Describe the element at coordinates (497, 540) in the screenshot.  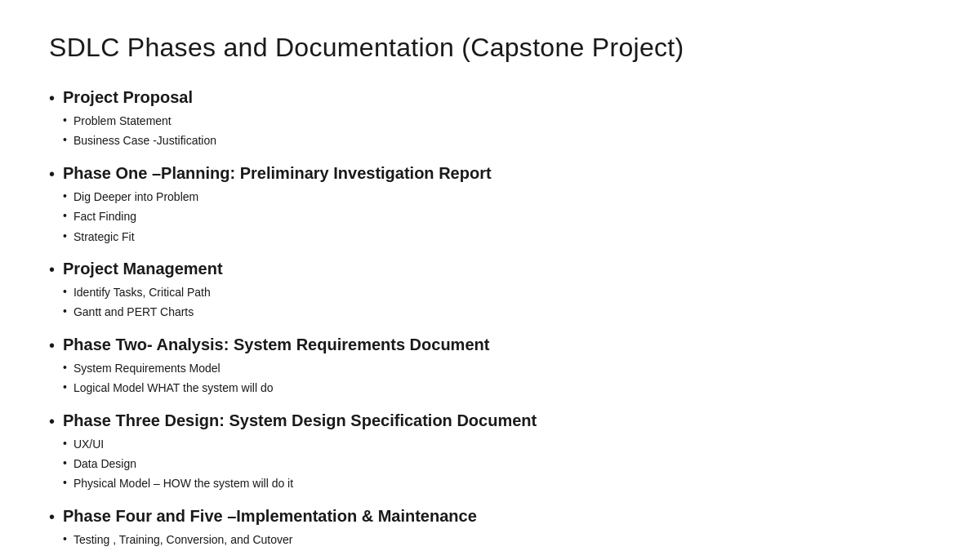
I see `sub-list-5: •Testing , Training, Conversion, and Cut…` at that location.